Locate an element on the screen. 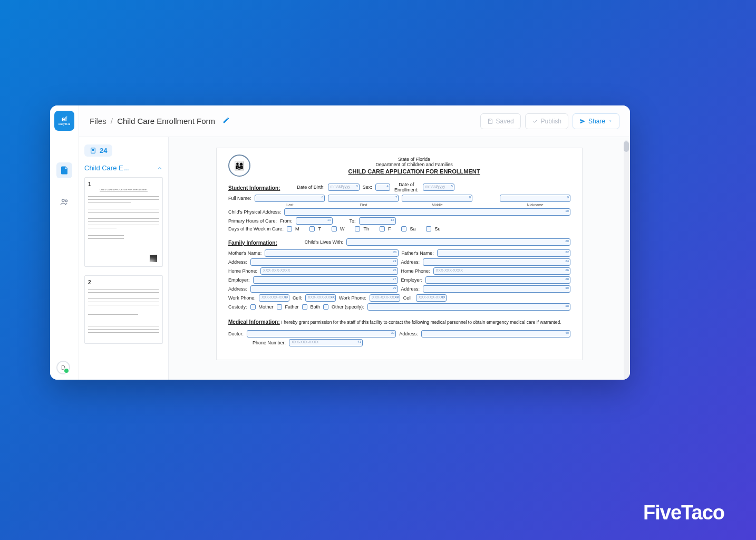 The image size is (756, 540). father-name-field is located at coordinates (504, 253).